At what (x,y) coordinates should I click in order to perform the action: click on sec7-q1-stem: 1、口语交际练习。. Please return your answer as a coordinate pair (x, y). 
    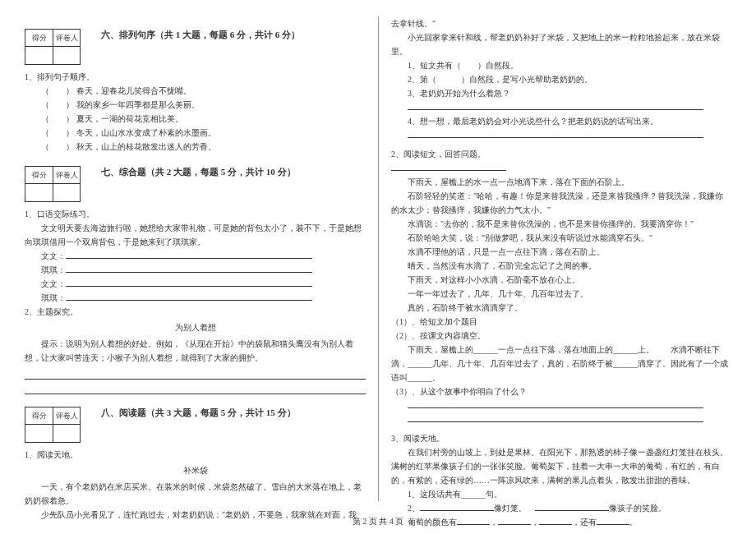
    Looking at the image, I should click on (196, 214).